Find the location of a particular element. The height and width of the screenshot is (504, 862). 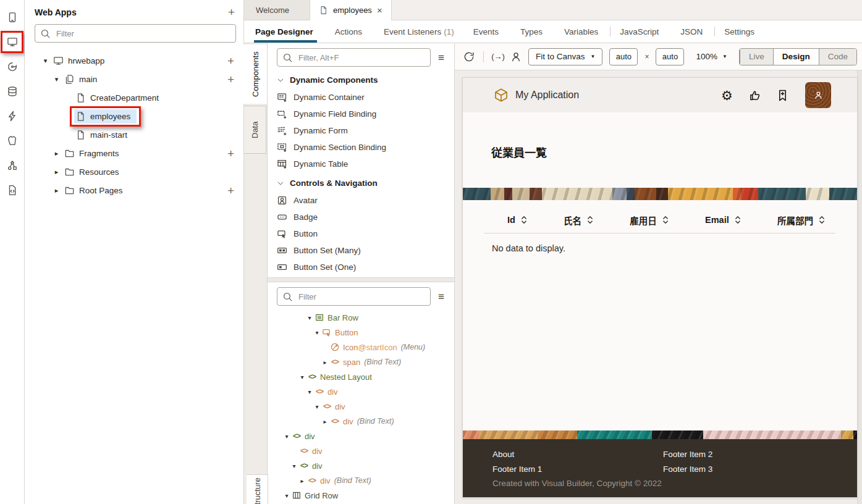

tree-item-content: main is located at coordinates (83, 79).